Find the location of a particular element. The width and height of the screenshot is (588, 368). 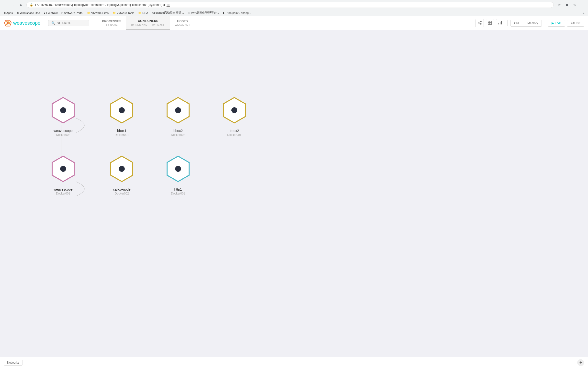

pause-button: PAUSE is located at coordinates (576, 23).